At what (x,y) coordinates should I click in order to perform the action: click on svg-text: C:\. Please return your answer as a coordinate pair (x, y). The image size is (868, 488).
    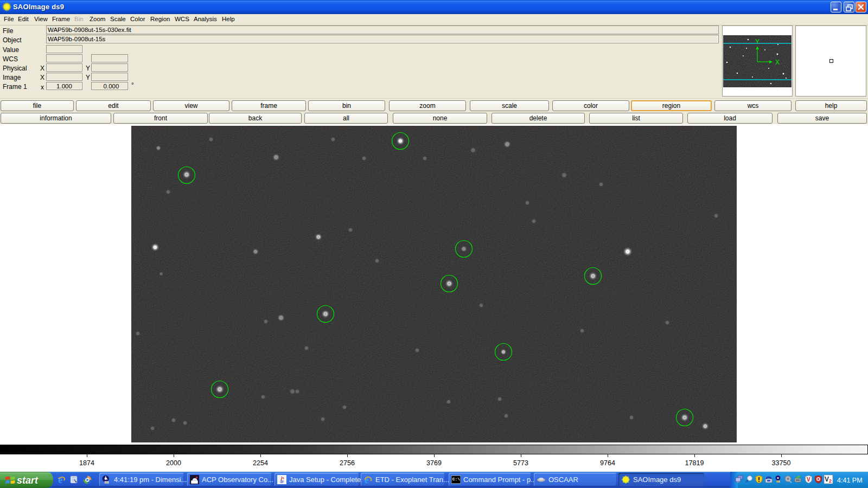
    Looking at the image, I should click on (457, 479).